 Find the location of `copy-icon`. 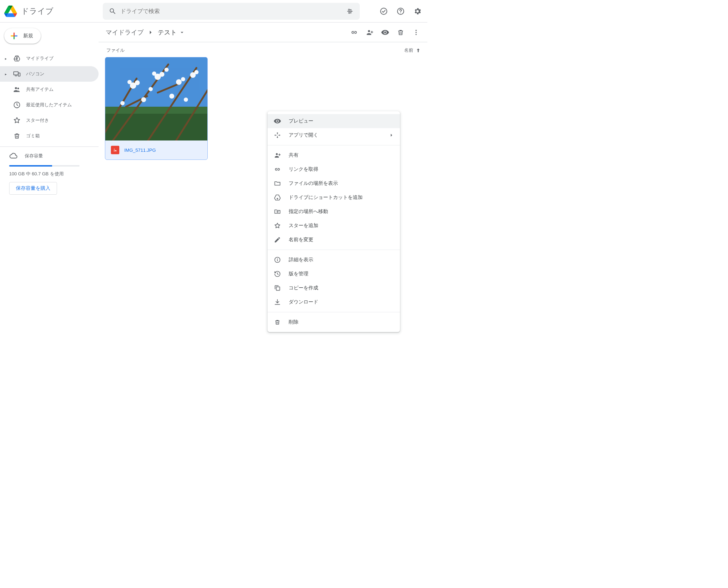

copy-icon is located at coordinates (277, 288).